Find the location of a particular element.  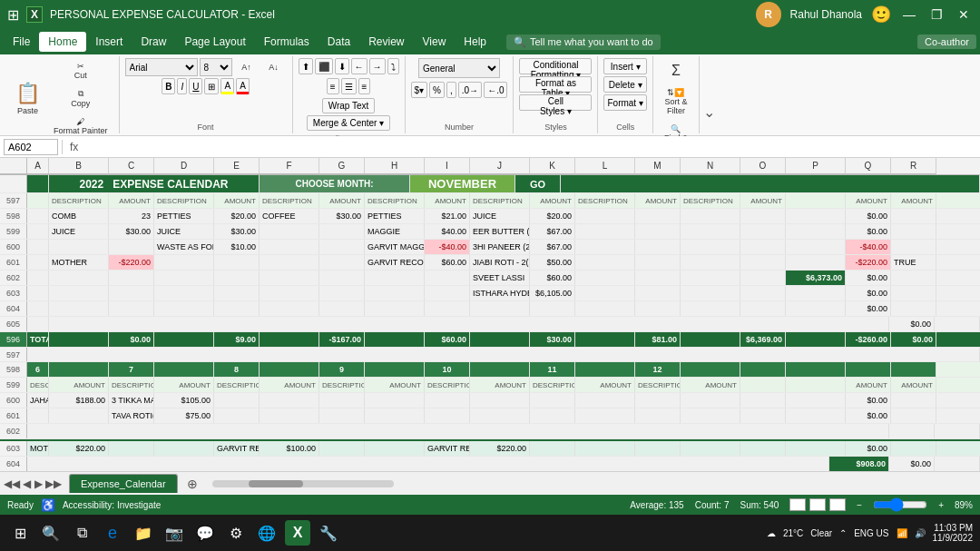

comma-button: , is located at coordinates (452, 90).